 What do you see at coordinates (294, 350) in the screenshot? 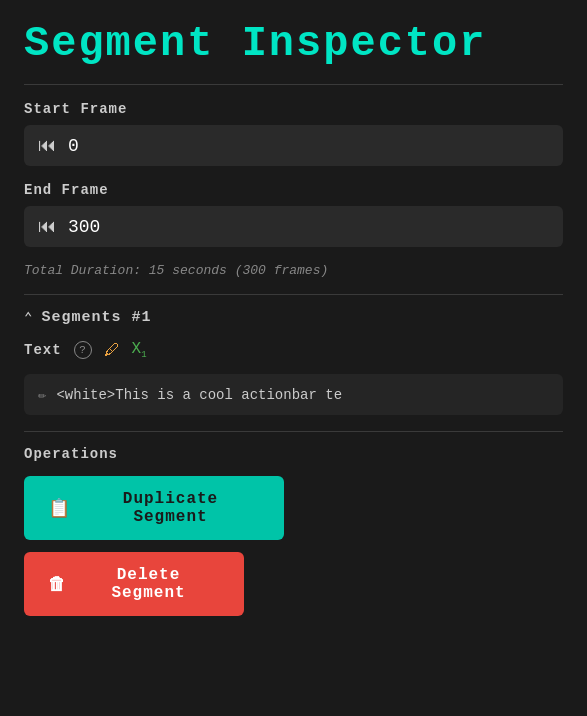
I see `text-row: Text ? 🖊 X1` at bounding box center [294, 350].